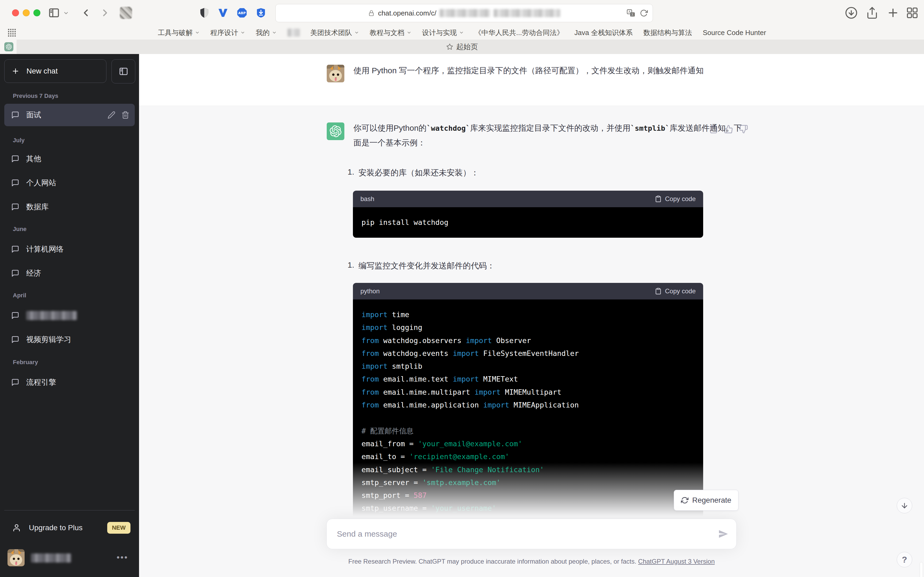 Image resolution: width=924 pixels, height=577 pixels. What do you see at coordinates (604, 33) in the screenshot?
I see `bookmark-item: Java 全栈知识体系` at bounding box center [604, 33].